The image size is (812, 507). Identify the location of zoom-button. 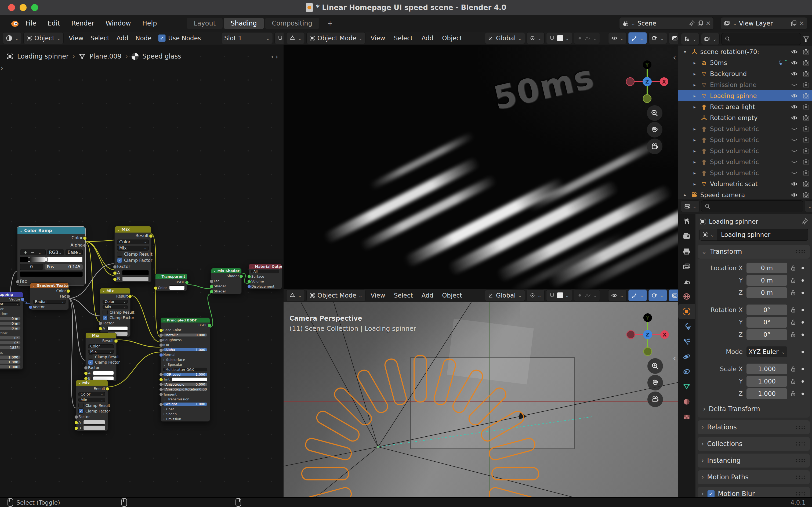
(654, 113).